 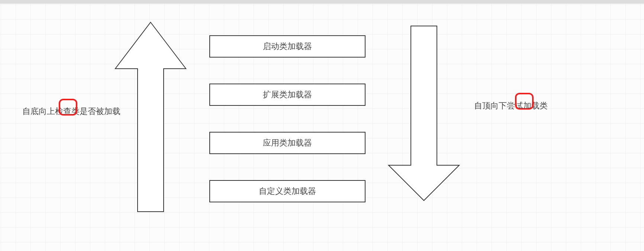 What do you see at coordinates (287, 95) in the screenshot?
I see `extension-classloader-label: 扩展类加载器` at bounding box center [287, 95].